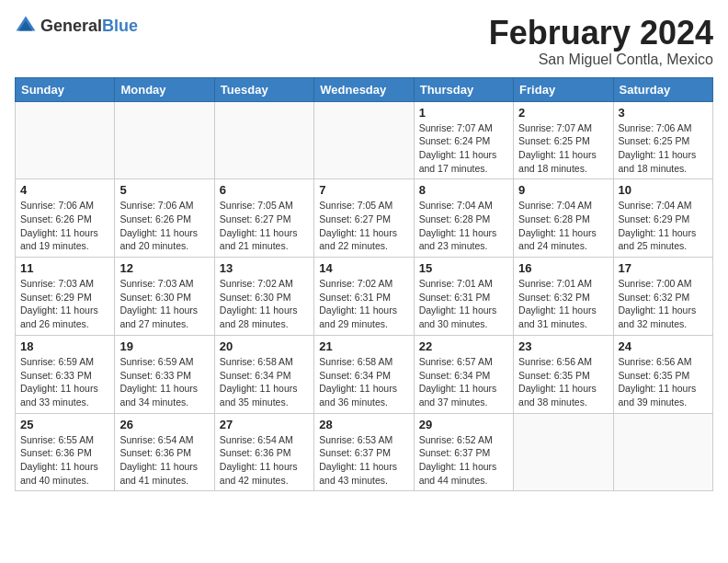 Image resolution: width=728 pixels, height=563 pixels. What do you see at coordinates (463, 219) in the screenshot?
I see `calendar-cell: 8Sunrise: 7:04 AM Sunset: 6:28 PM Daylig…` at bounding box center [463, 219].